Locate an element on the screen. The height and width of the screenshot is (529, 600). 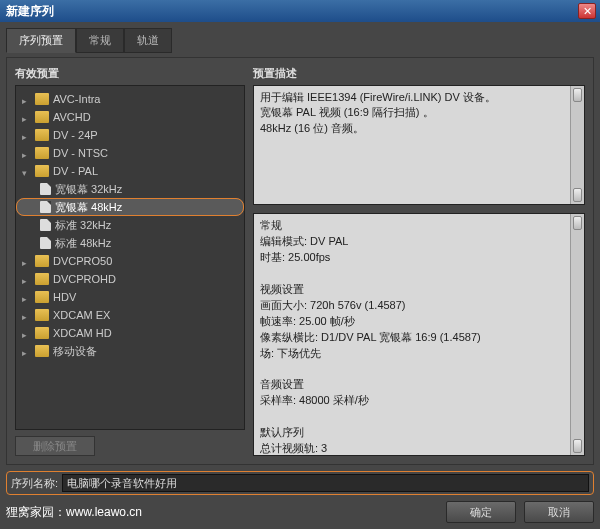
tree-item-label: 宽银幕 48kHz is located at coordinates (88, 208).